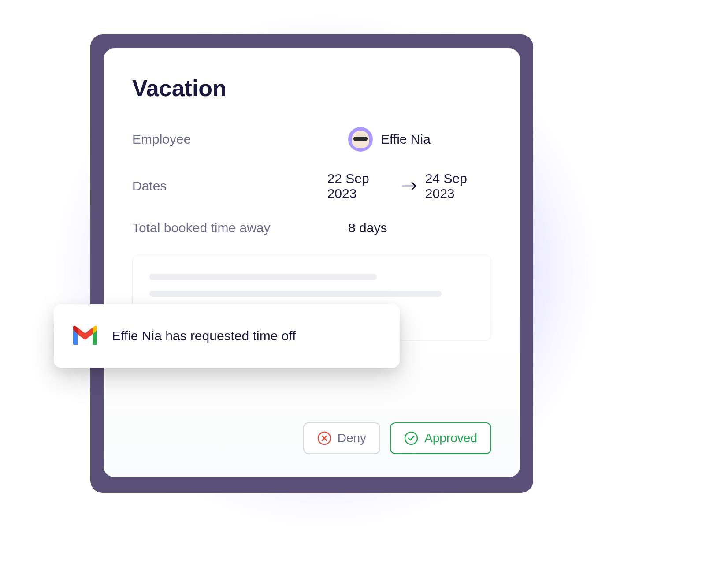 The image size is (728, 578). What do you see at coordinates (368, 228) in the screenshot?
I see `total-value: 8 days` at bounding box center [368, 228].